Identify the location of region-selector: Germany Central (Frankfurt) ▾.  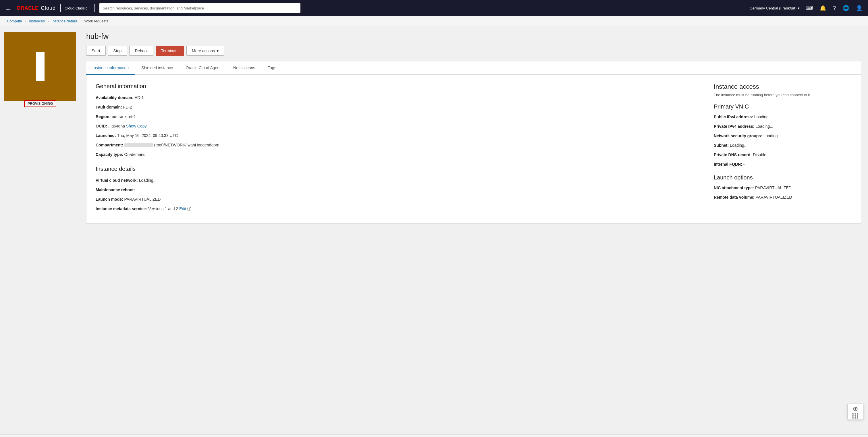
(775, 8).